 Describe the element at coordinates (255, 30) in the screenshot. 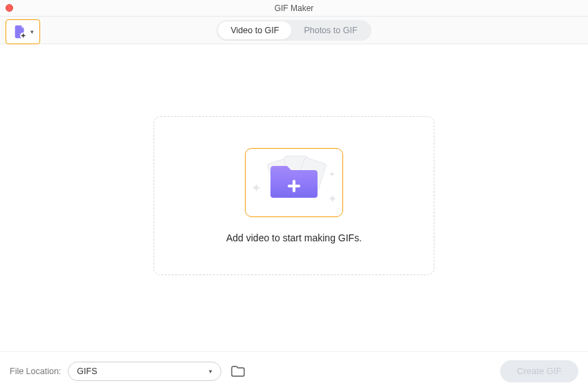

I see `tab-video-to-gif: Video to GIF` at that location.